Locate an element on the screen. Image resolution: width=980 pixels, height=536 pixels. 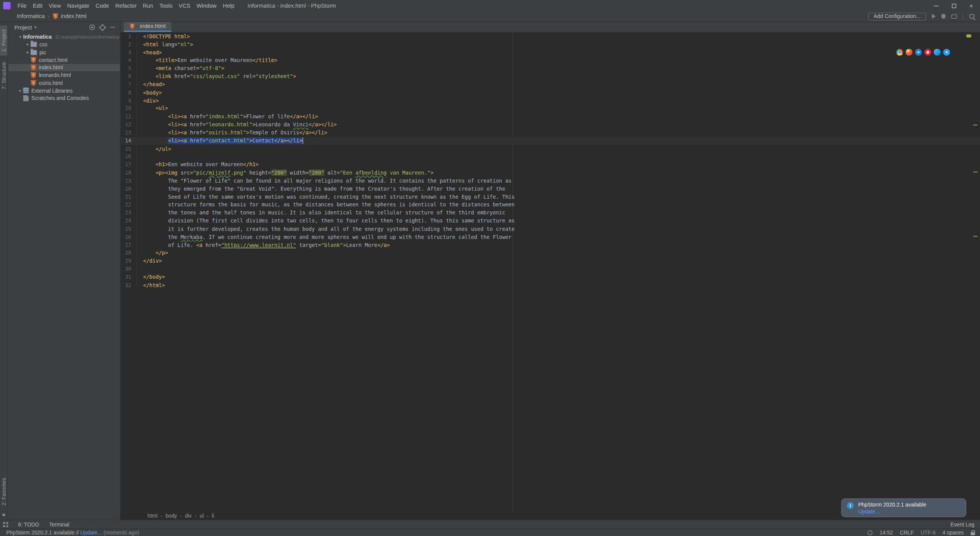
breadcrumb-html: html is located at coordinates (152, 516).